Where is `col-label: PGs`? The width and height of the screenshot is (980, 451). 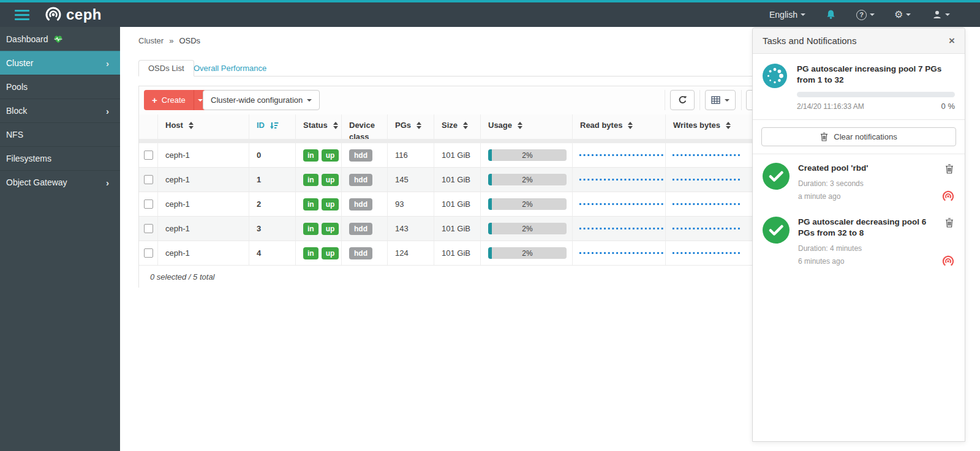
col-label: PGs is located at coordinates (403, 125).